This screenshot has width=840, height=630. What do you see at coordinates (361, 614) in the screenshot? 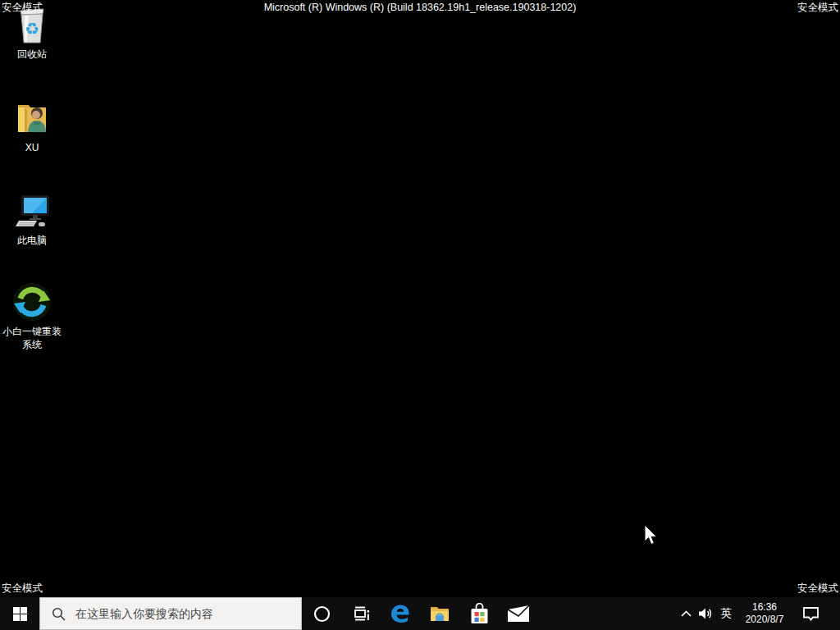
I see `task-view-button` at bounding box center [361, 614].